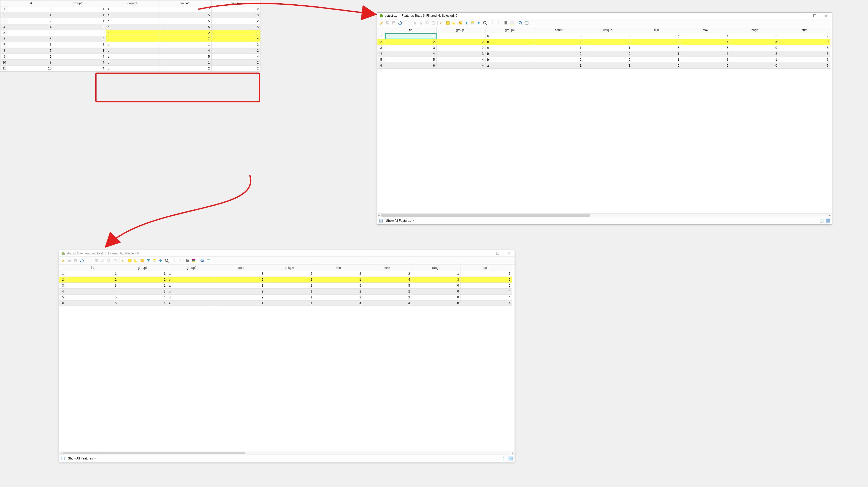 The height and width of the screenshot is (487, 868). I want to click on table-view-toggle-icon, so click(511, 458).